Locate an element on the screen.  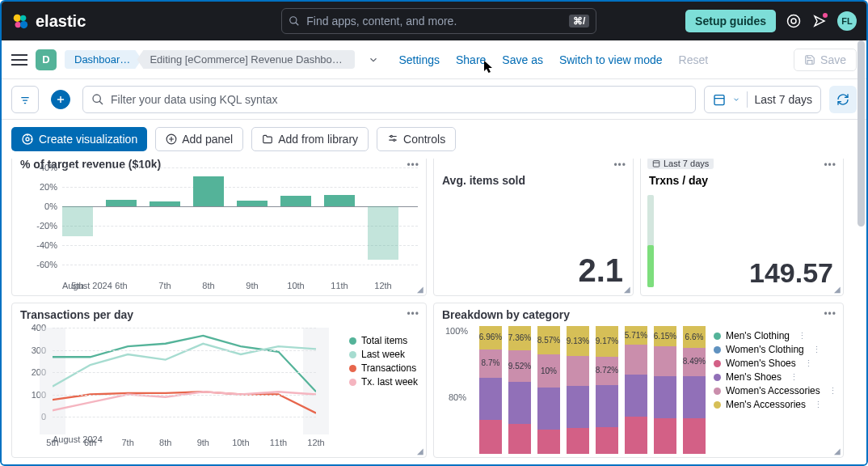
save-label: Save is located at coordinates (833, 60).